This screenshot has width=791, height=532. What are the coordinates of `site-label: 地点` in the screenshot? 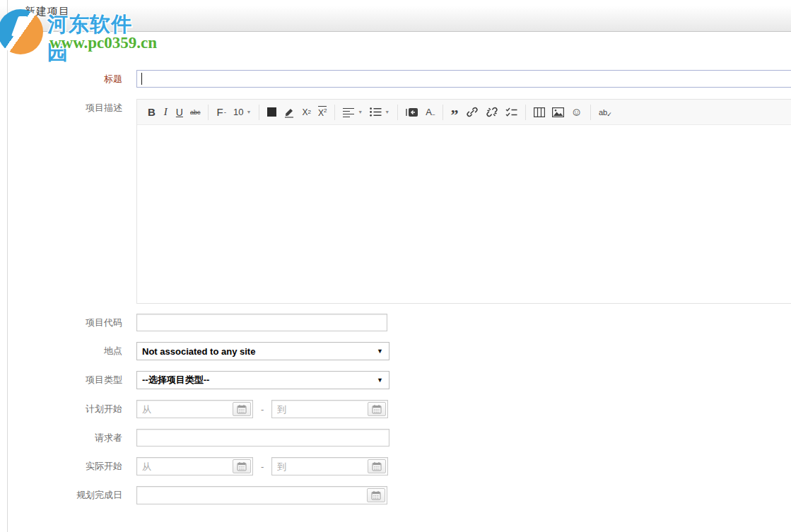 It's located at (65, 349).